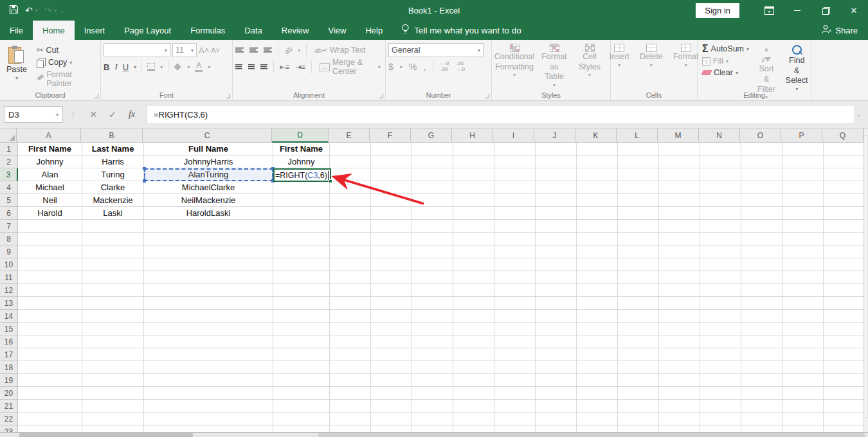 The width and height of the screenshot is (868, 437). What do you see at coordinates (350, 342) in the screenshot?
I see `cell-E16` at bounding box center [350, 342].